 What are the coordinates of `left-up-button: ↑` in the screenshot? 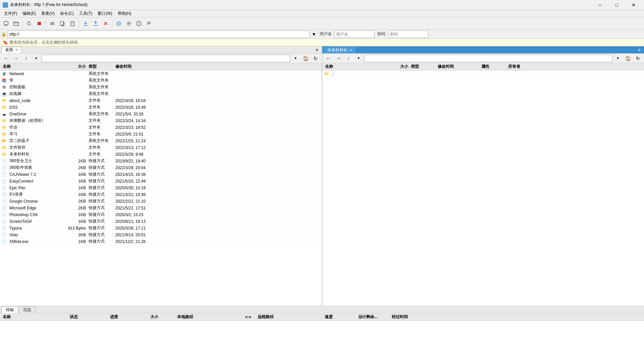 It's located at (26, 58).